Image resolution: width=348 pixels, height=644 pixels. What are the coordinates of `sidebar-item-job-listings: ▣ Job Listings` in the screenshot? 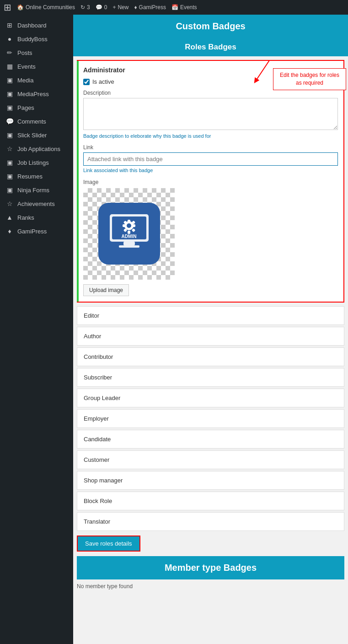 It's located at (37, 162).